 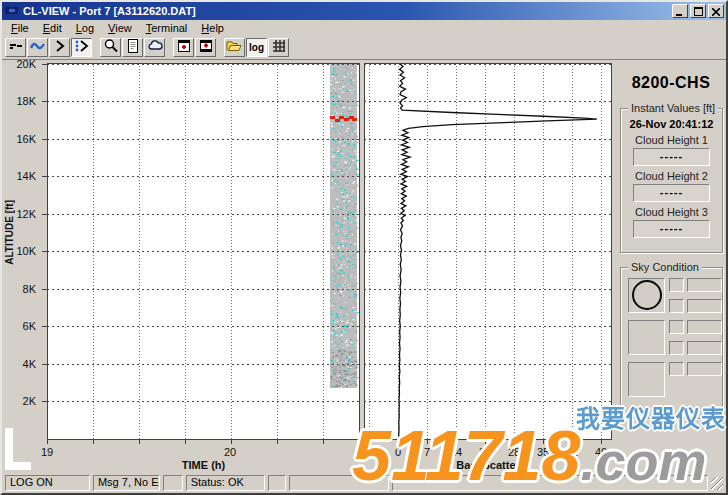 I want to click on backscatter-tick-49: 49, so click(x=601, y=452).